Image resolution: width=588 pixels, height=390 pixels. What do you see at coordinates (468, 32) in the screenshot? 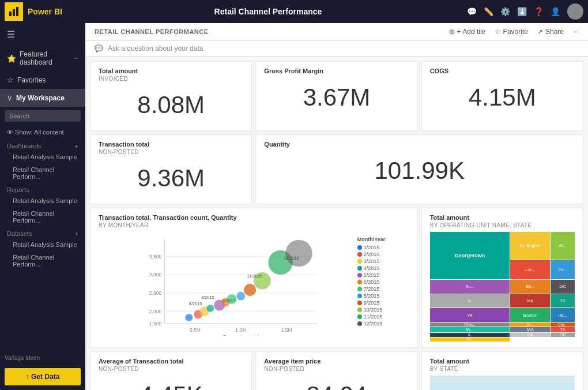
I see `add-tile-button: ⊕ + Add tile` at bounding box center [468, 32].